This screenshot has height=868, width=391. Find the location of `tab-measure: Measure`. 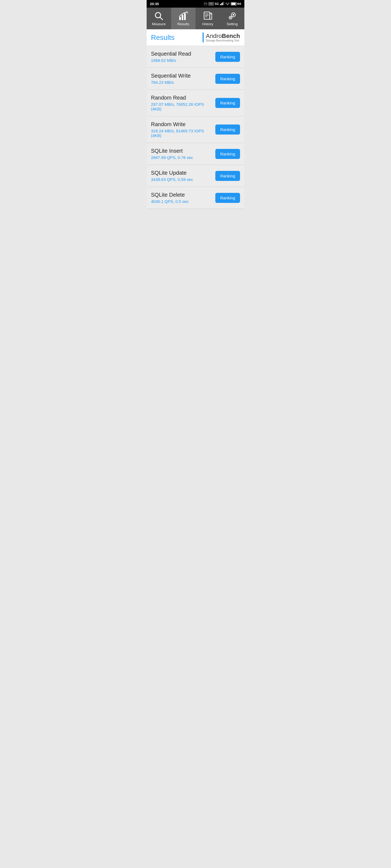

tab-measure: Measure is located at coordinates (159, 19).